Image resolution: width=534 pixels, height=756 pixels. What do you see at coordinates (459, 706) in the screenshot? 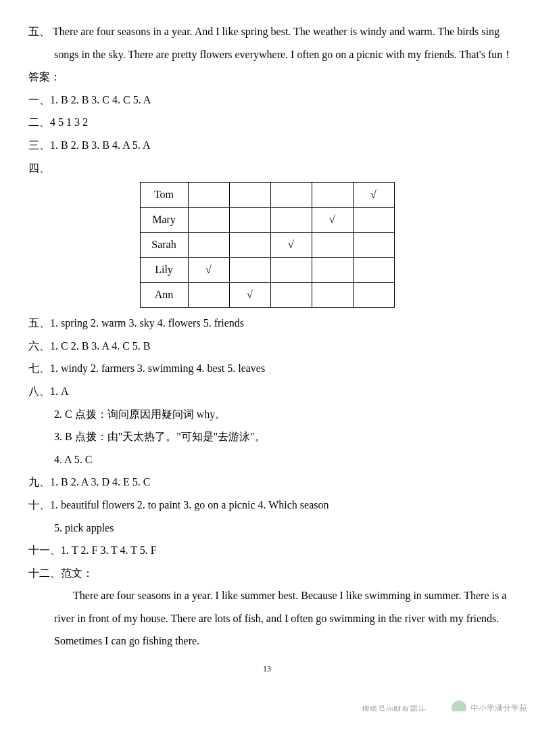
I see `logo-icon` at bounding box center [459, 706].